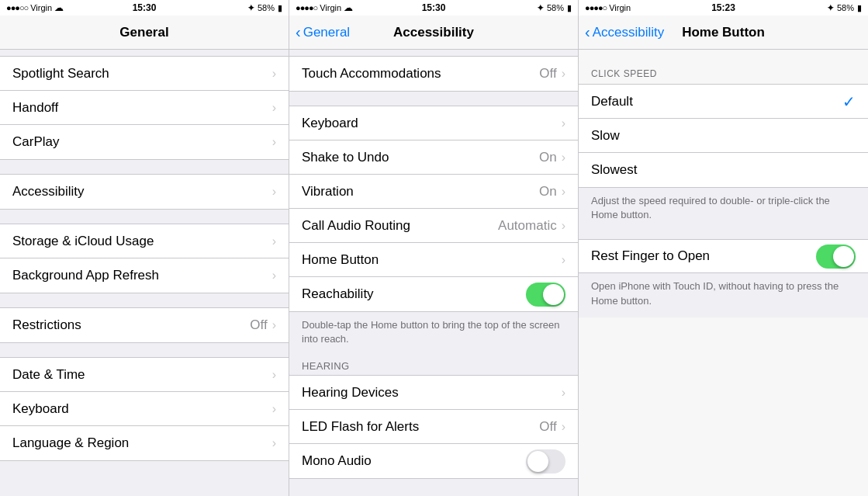 The image size is (868, 496). I want to click on nav-bar-1: General, so click(144, 33).